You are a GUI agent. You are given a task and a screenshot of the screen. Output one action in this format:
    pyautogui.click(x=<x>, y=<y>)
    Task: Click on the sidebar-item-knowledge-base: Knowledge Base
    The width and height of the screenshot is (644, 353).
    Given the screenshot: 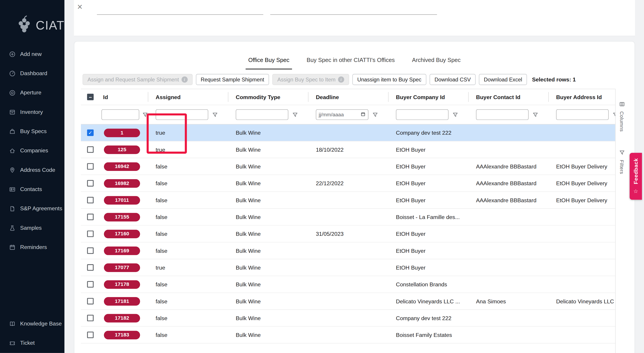 What is the action you would take?
    pyautogui.click(x=32, y=323)
    